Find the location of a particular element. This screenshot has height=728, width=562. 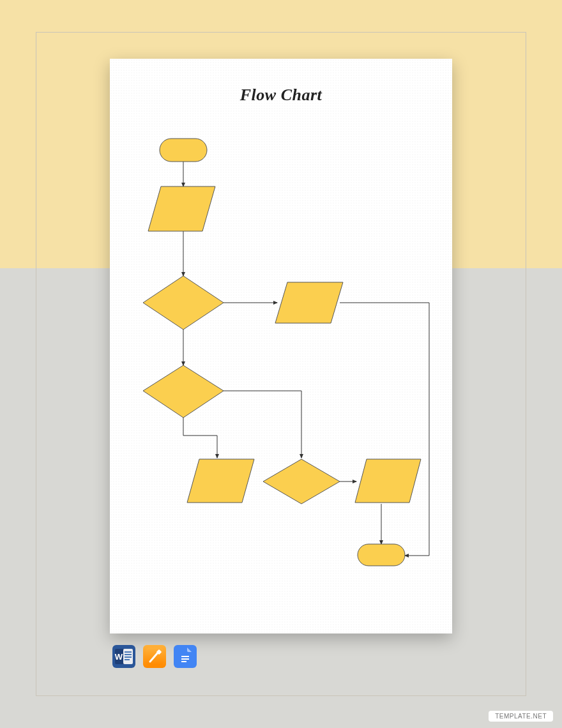

watermark: TEMPLATE.NET is located at coordinates (521, 717).